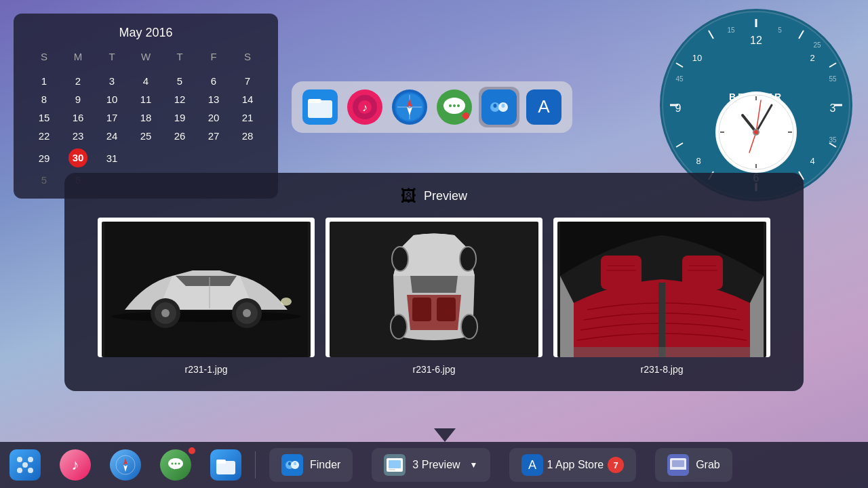  Describe the element at coordinates (499, 107) in the screenshot. I see `app-switcher-finder` at that location.